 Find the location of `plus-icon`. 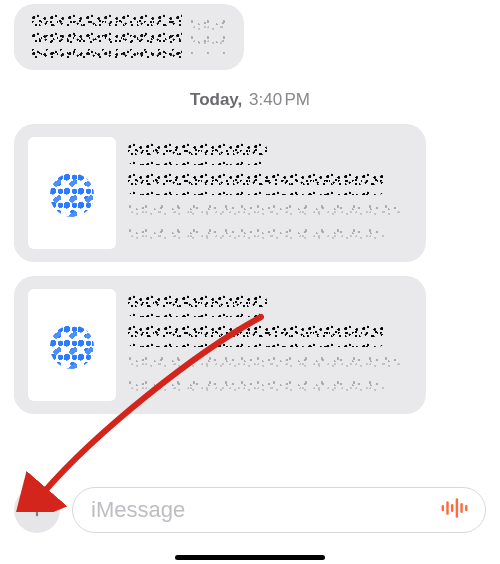

plus-icon is located at coordinates (37, 510).